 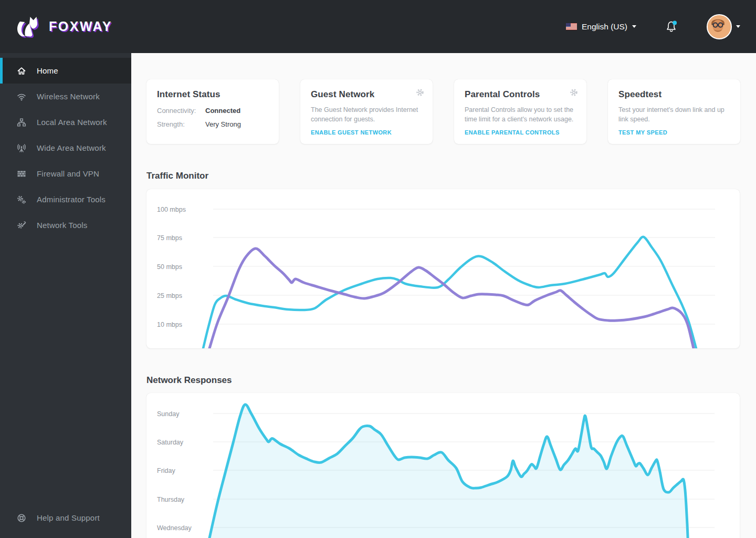 I want to click on user-menu, so click(x=723, y=27).